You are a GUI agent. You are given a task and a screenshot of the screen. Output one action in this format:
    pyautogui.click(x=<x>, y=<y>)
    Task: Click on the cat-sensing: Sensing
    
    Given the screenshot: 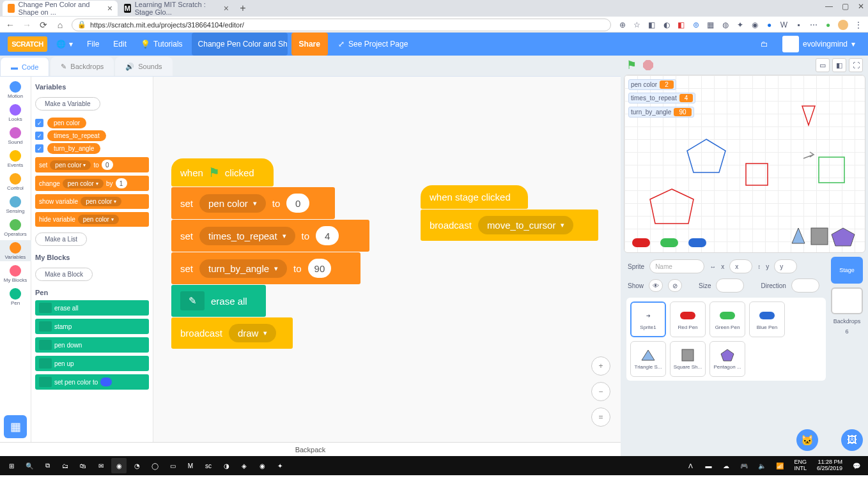 What is the action you would take?
    pyautogui.click(x=15, y=204)
    